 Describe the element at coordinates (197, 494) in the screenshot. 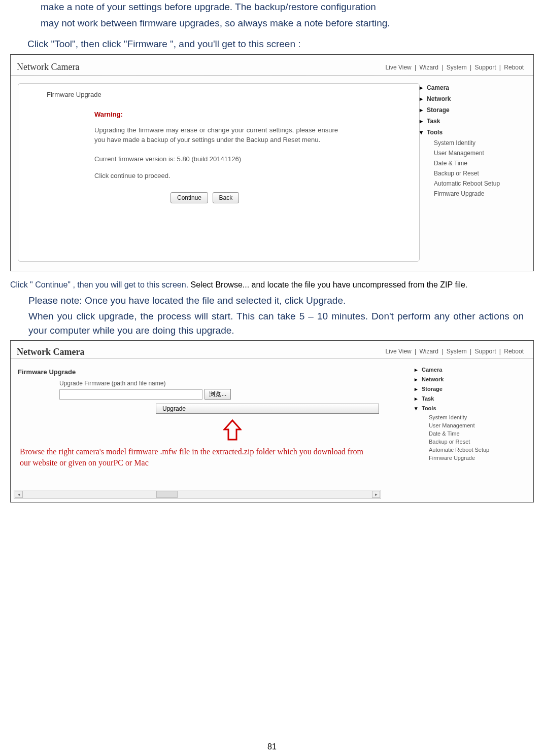

I see `horizontal-scrollbar: ◂ ▸` at that location.